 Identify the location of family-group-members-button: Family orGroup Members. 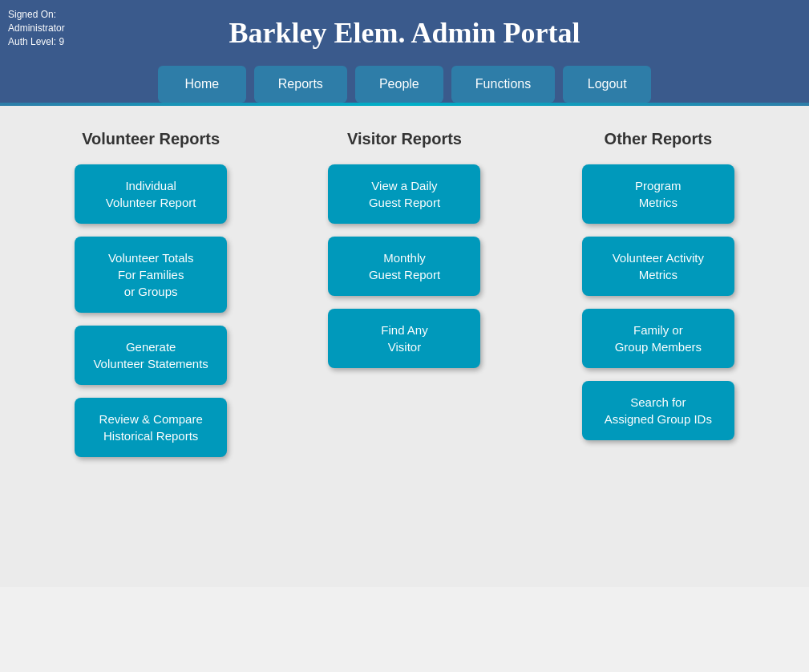
(658, 338).